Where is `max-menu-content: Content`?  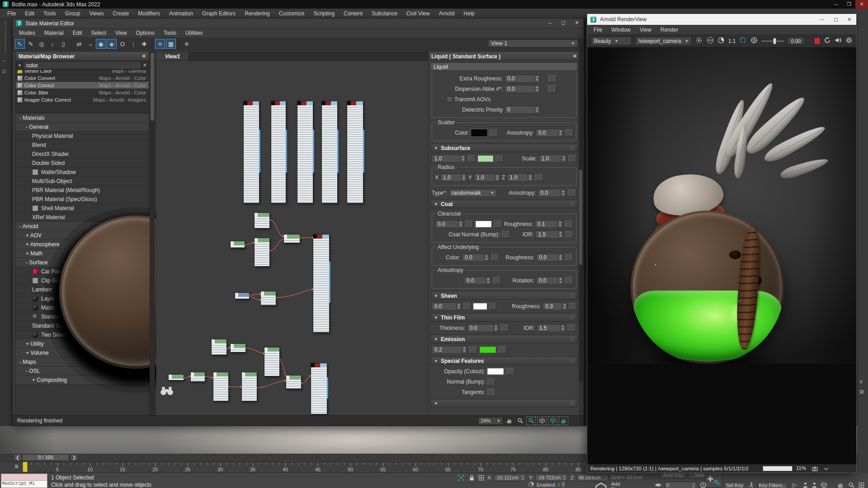 max-menu-content: Content is located at coordinates (353, 14).